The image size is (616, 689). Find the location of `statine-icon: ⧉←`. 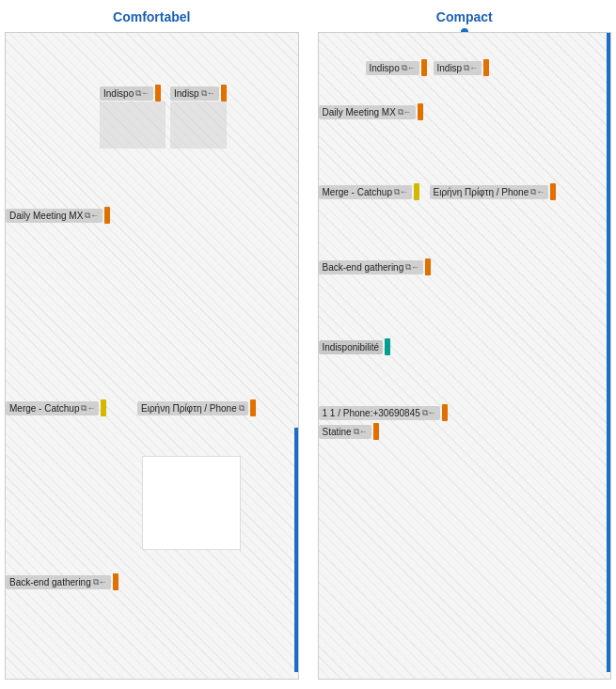

statine-icon: ⧉← is located at coordinates (361, 432).